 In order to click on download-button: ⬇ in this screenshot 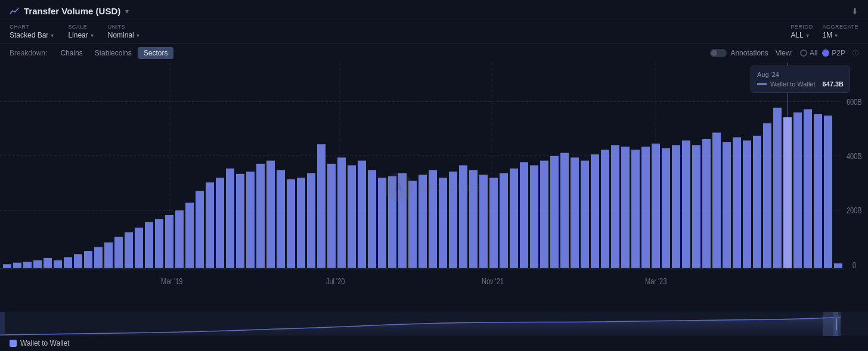, I will do `click(855, 11)`.